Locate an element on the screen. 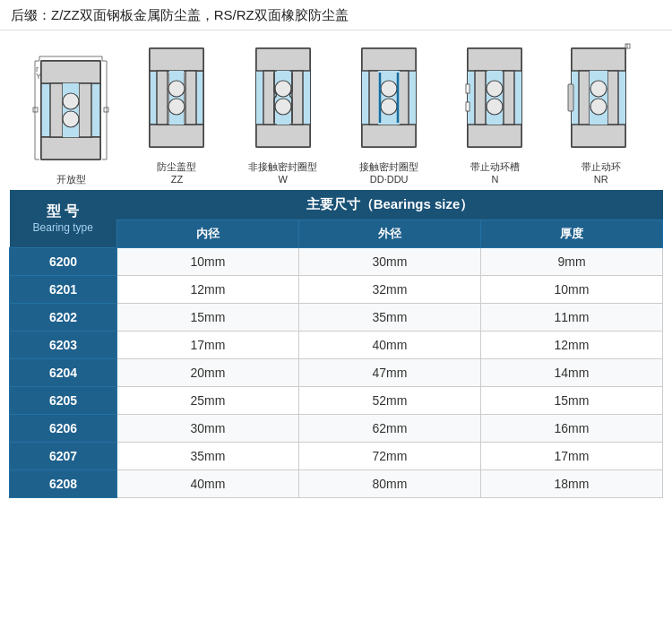 This screenshot has width=672, height=620. inner-diameter-cell: 40mm is located at coordinates (208, 484).